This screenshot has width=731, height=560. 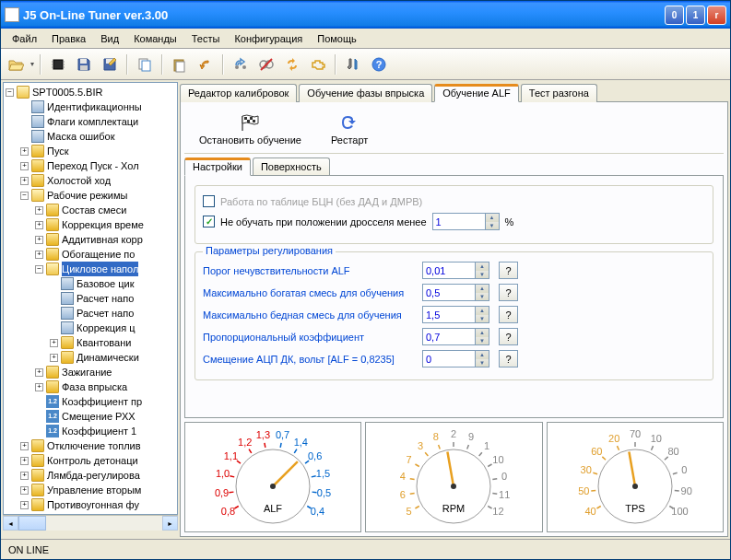 What do you see at coordinates (90, 136) in the screenshot?
I see `tree-item: Маска ошибок` at bounding box center [90, 136].